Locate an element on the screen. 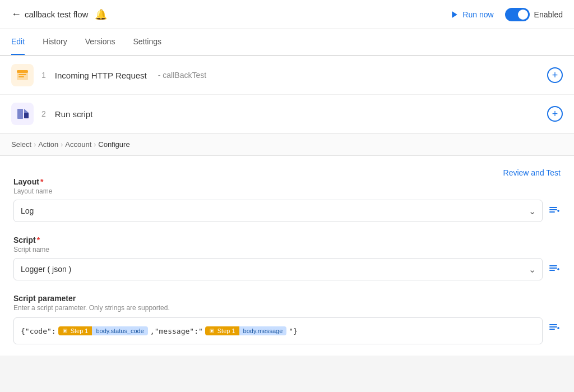  enabled-label: Enabled is located at coordinates (548, 15).